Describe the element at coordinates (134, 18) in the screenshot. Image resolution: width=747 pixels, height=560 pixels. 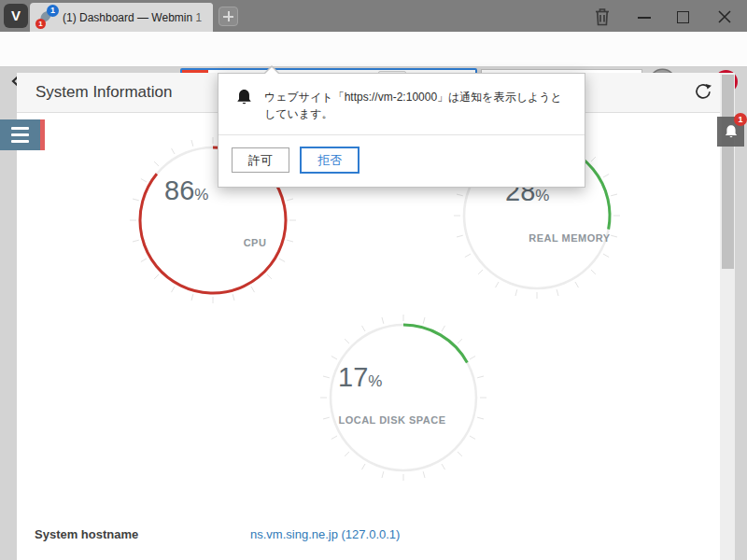
I see `tab-title: (1) Dashboard — Webmin 1` at that location.